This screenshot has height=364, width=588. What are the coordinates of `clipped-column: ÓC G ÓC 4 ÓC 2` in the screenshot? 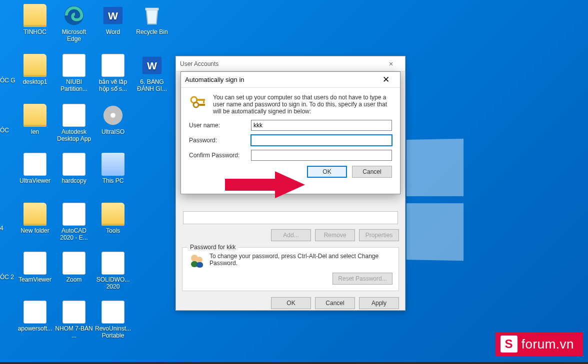 It's located at (8, 200).